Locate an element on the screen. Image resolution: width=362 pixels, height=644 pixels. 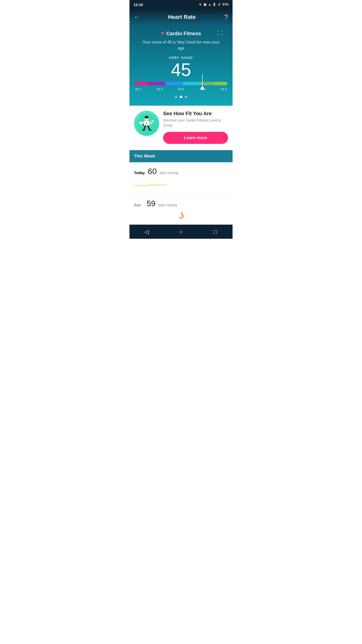
bar-label-1: 35.0 is located at coordinates (159, 89).